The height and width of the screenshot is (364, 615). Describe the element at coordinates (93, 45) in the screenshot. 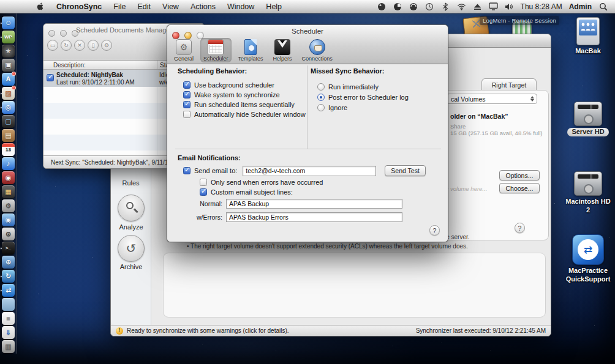

I see `document-button: ▯` at that location.